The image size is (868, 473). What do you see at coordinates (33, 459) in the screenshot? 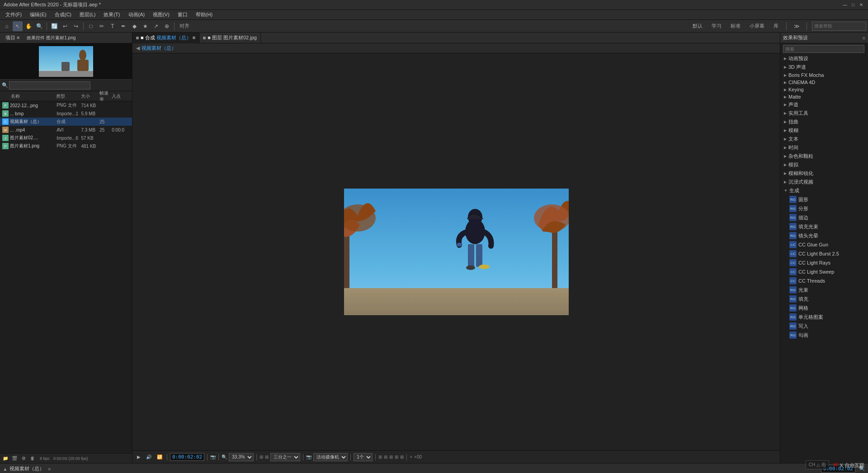
I see `delete-btn: 🗑` at bounding box center [33, 459].